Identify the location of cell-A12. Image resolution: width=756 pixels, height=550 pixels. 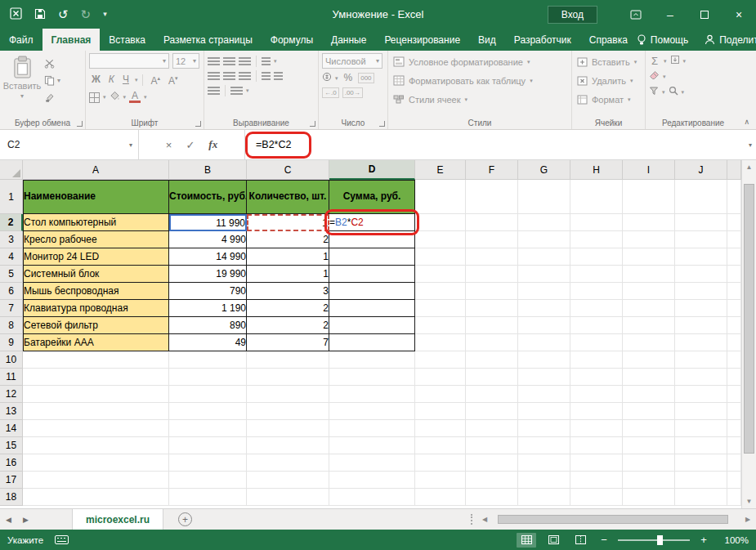
(96, 394).